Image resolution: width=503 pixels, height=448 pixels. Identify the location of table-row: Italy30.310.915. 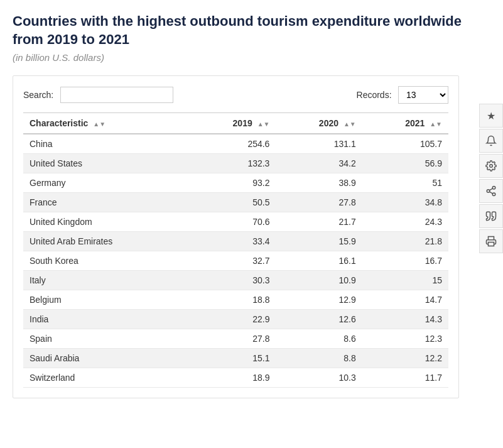
(236, 280).